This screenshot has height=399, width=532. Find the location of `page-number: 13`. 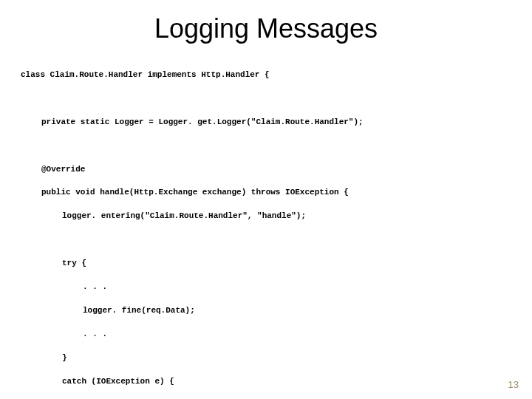

page-number: 13 is located at coordinates (514, 384).